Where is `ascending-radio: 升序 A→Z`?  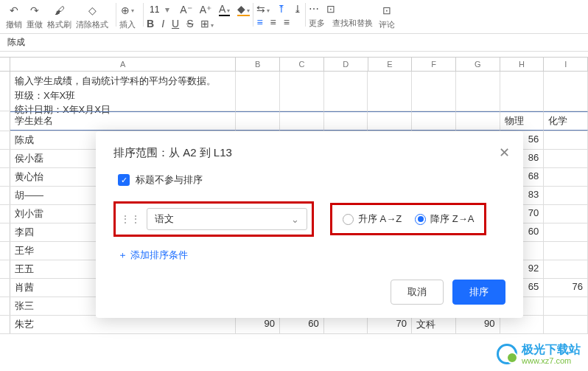
ascending-radio: 升序 A→Z is located at coordinates (372, 219).